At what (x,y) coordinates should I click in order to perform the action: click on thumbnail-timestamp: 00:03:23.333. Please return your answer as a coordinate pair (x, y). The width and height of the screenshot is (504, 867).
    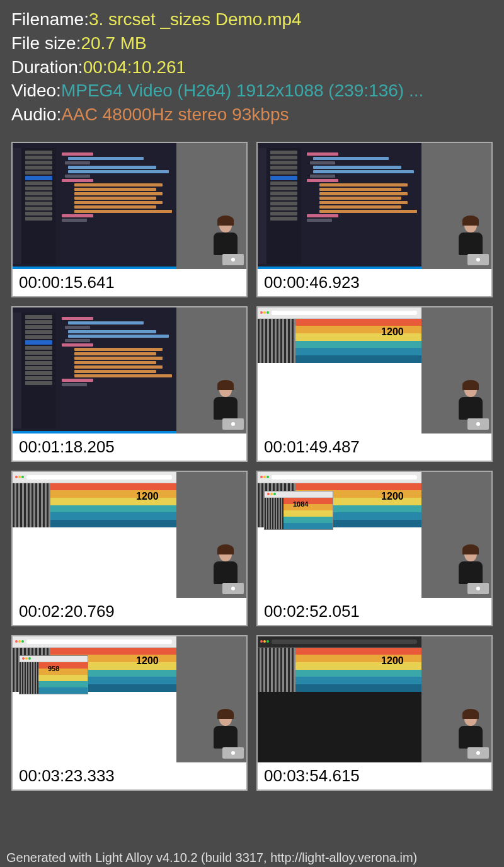
    Looking at the image, I should click on (130, 776).